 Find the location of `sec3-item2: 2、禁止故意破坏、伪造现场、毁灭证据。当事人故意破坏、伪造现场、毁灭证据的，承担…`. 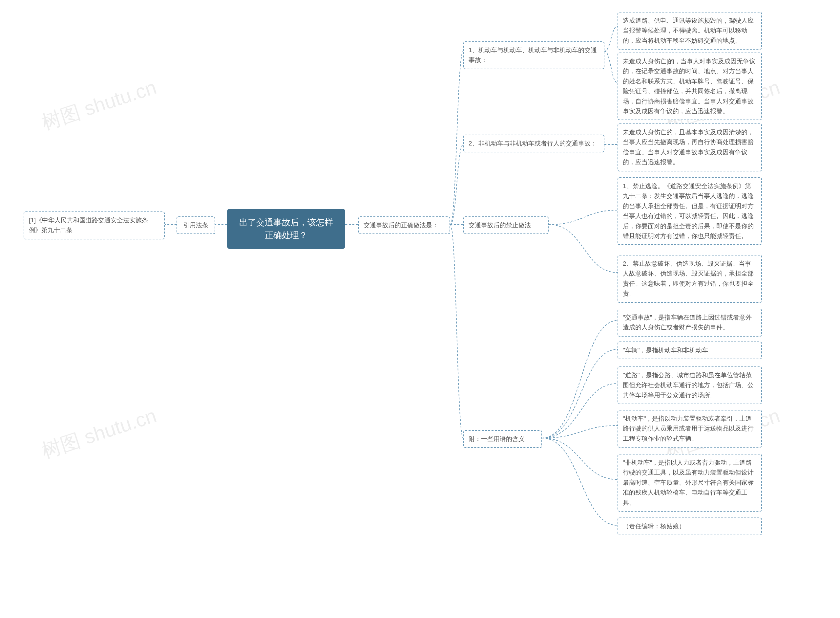

sec3-item2: 2、禁止故意破坏、伪造现场、毁灭证据。当事人故意破坏、伪造现场、毁灭证据的，承担… is located at coordinates (690, 279).